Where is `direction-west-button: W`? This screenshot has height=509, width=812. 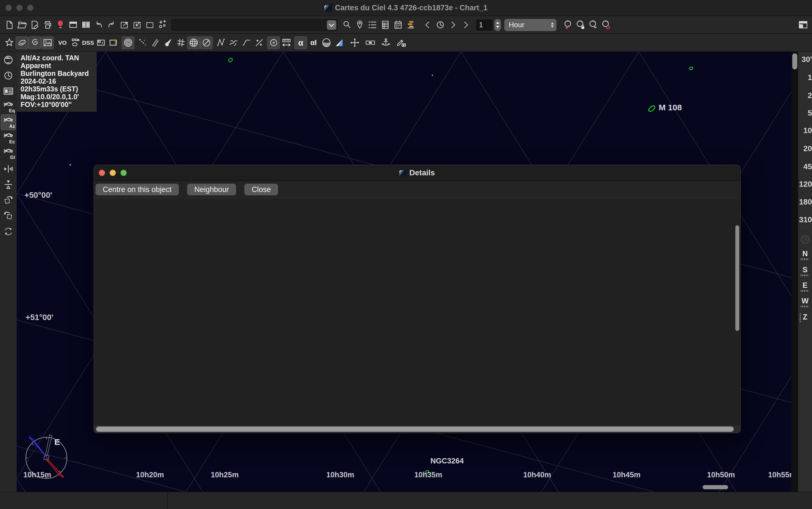 direction-west-button: W is located at coordinates (805, 302).